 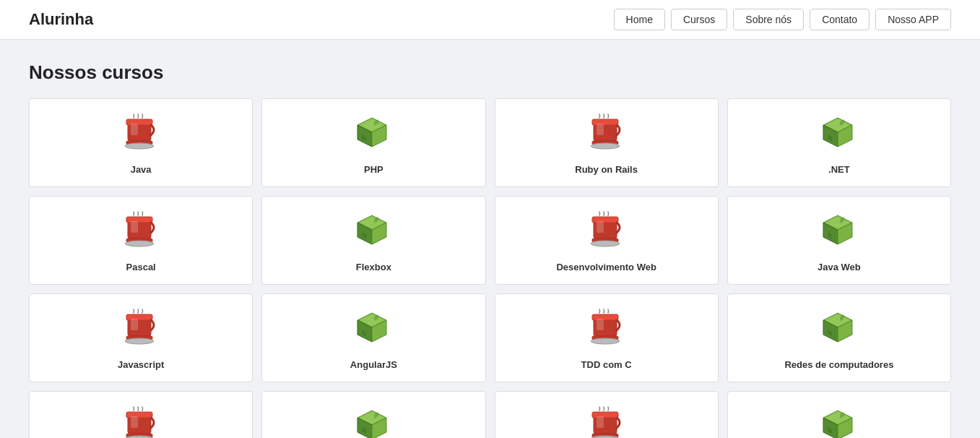 I want to click on nav-cursos-button: Cursos, so click(x=699, y=20).